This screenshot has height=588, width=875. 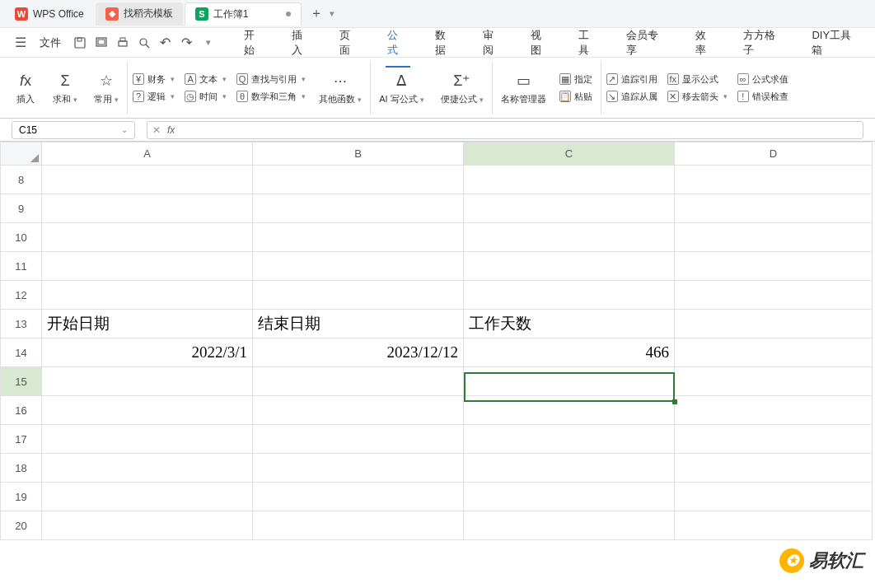 What do you see at coordinates (576, 97) in the screenshot?
I see `paste-button: 📋粘贴` at bounding box center [576, 97].